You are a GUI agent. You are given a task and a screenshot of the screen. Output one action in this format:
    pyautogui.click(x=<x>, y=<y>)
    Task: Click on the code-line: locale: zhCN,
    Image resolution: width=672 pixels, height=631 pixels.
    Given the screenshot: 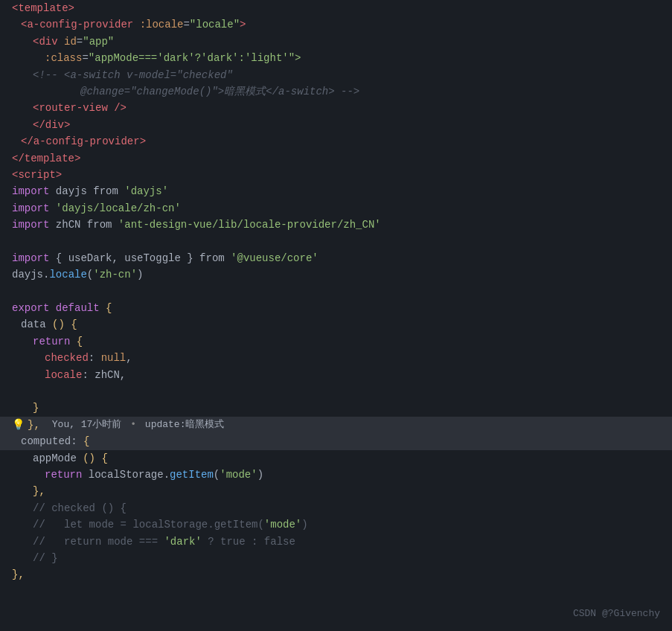 What is the action you would take?
    pyautogui.click(x=336, y=375)
    